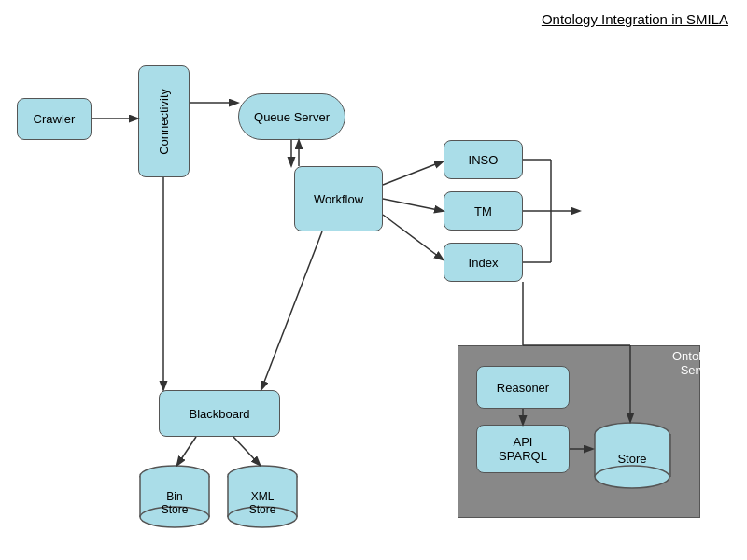 This screenshot has height=560, width=747. I want to click on svg-text: Bin, so click(174, 497).